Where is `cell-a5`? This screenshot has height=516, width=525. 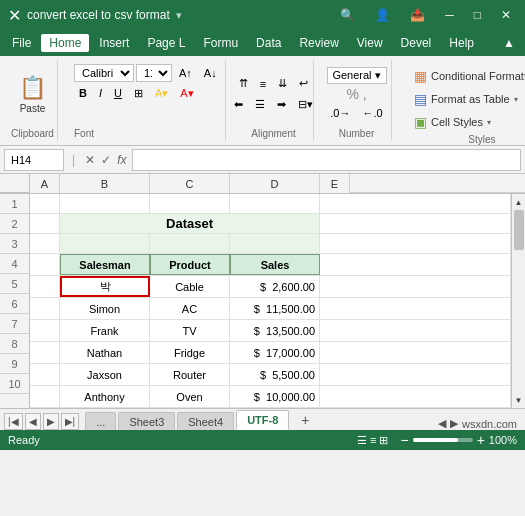 cell-a5 is located at coordinates (45, 286).